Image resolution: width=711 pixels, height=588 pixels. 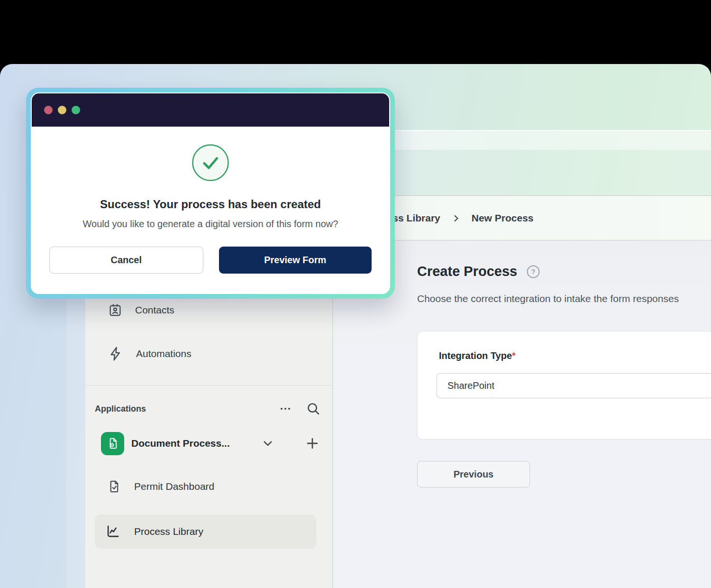 I want to click on search-icon, so click(x=313, y=409).